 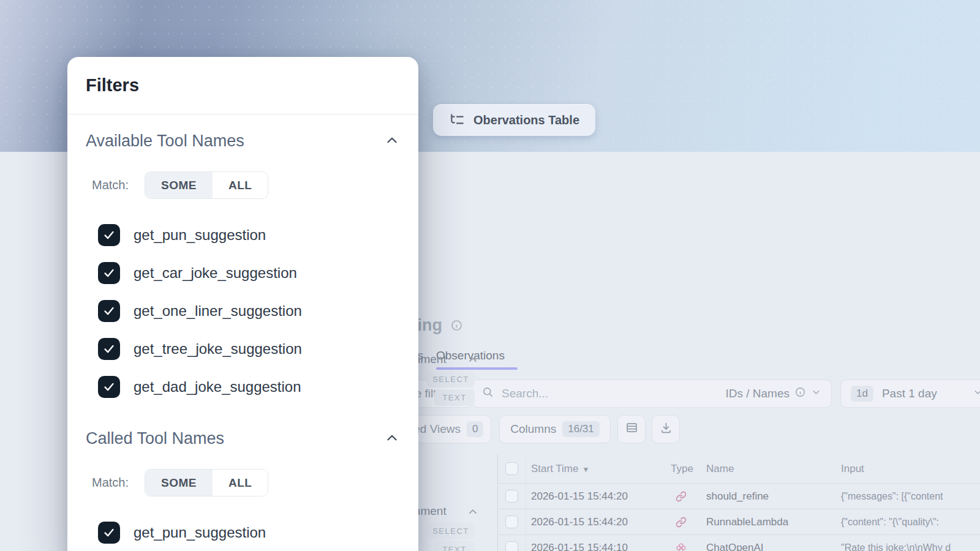 I want to click on tool-list: get_pun_suggestion get_car_joke_suggesti…, so click(x=243, y=311).